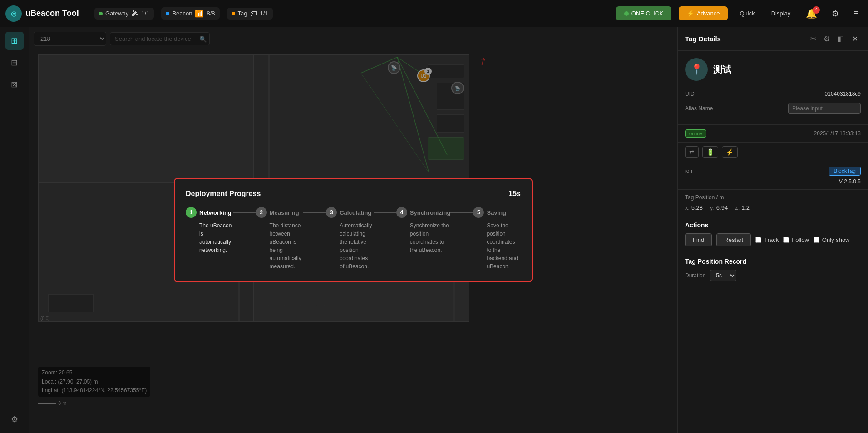 The image size is (868, 433). I want to click on advance-label: Advance, so click(708, 14).